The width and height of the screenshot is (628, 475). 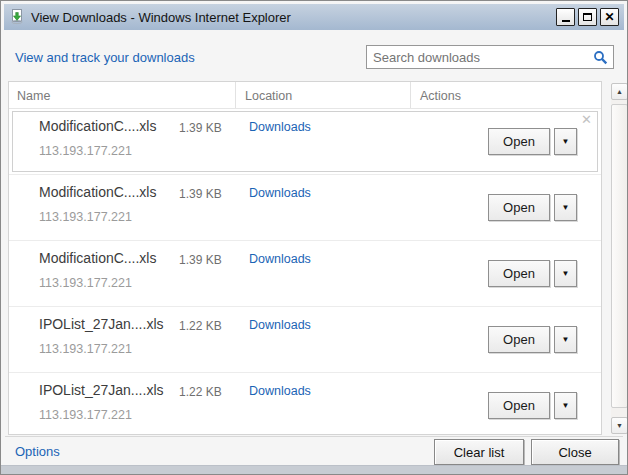 What do you see at coordinates (440, 96) in the screenshot?
I see `column-header-actions: Actions` at bounding box center [440, 96].